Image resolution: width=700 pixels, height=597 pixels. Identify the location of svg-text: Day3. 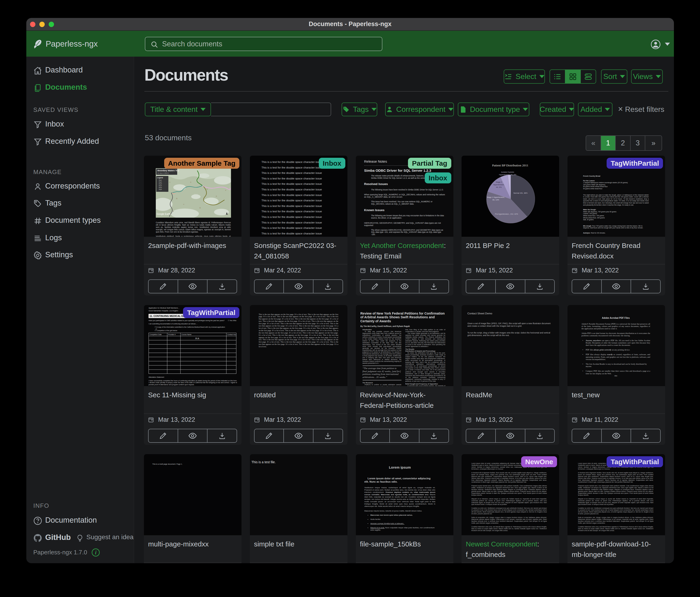
(160, 184).